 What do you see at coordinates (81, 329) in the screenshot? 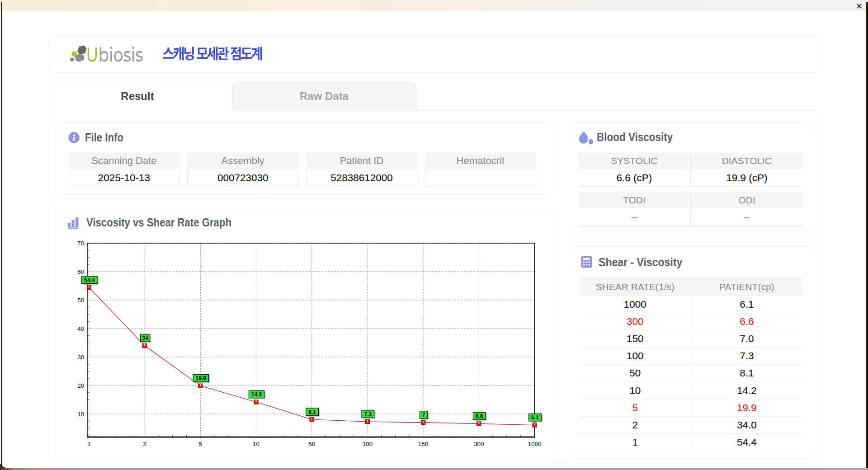
I see `svg-text: 40` at bounding box center [81, 329].